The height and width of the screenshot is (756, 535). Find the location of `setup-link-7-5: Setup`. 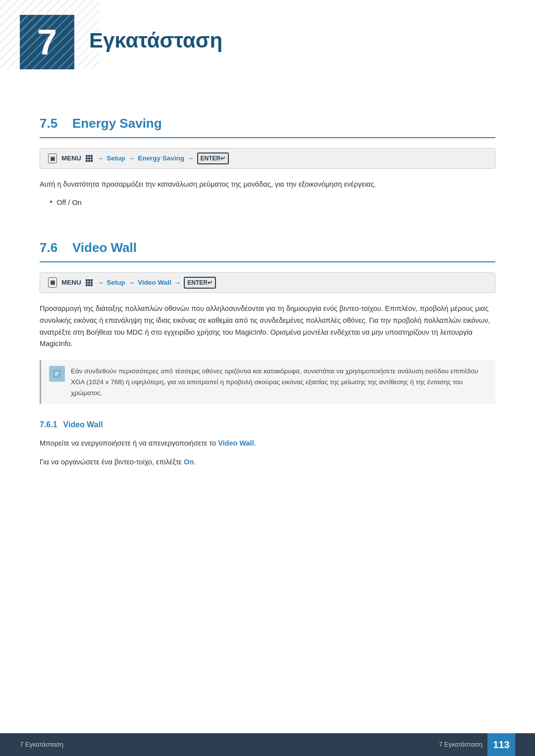

setup-link-7-5: Setup is located at coordinates (116, 158).